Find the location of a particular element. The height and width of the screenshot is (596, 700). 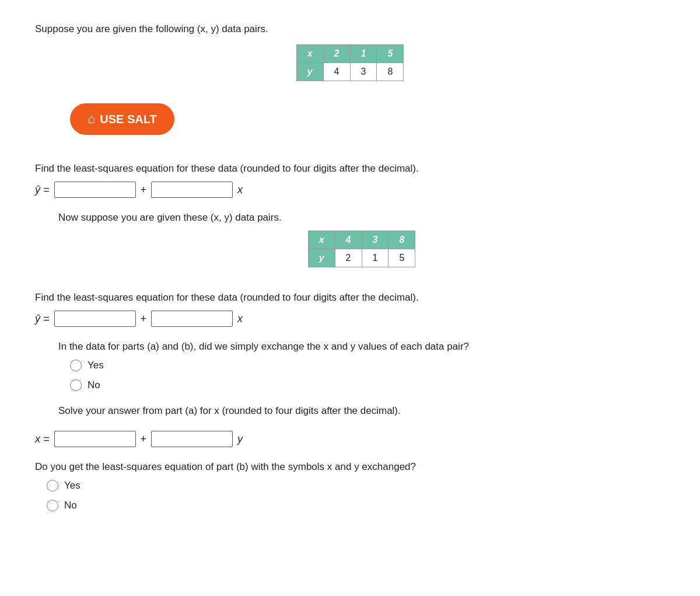

part-a-question: Find the least-squares equation for thes… is located at coordinates (350, 169).